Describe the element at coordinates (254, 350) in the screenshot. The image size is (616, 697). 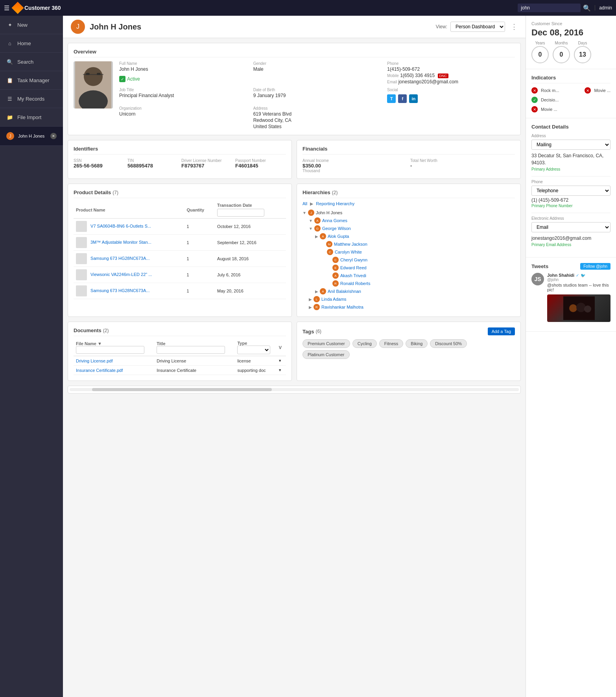
I see `type-filter` at that location.